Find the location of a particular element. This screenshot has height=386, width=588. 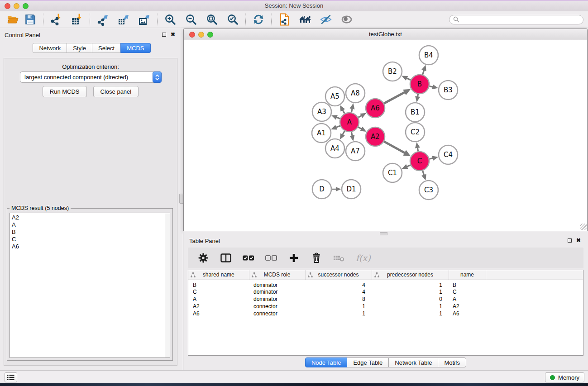

float-table-panel-icon is located at coordinates (569, 241).